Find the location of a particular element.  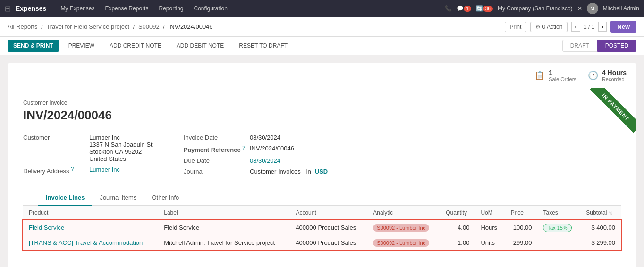

clock-icon: 🔄36 is located at coordinates (484, 8).